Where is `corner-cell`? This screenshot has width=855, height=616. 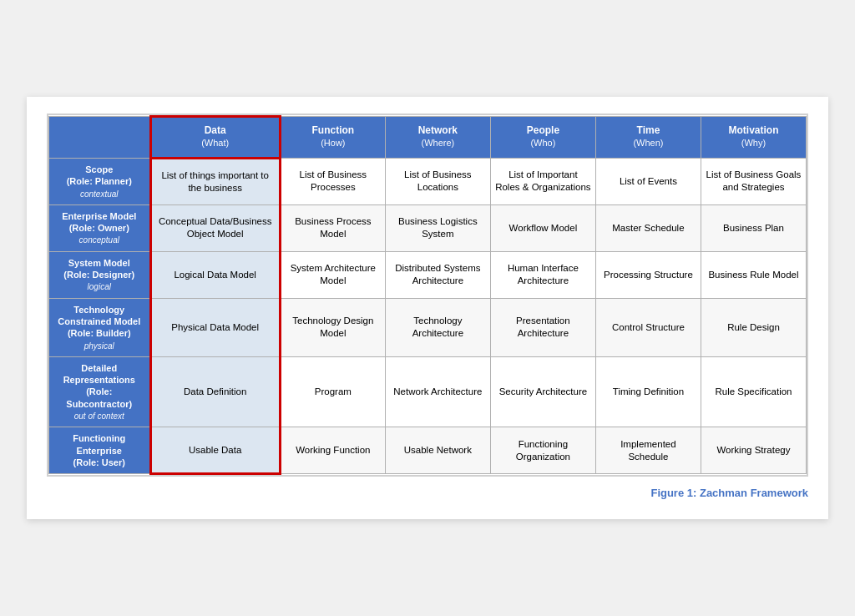
corner-cell is located at coordinates (100, 137).